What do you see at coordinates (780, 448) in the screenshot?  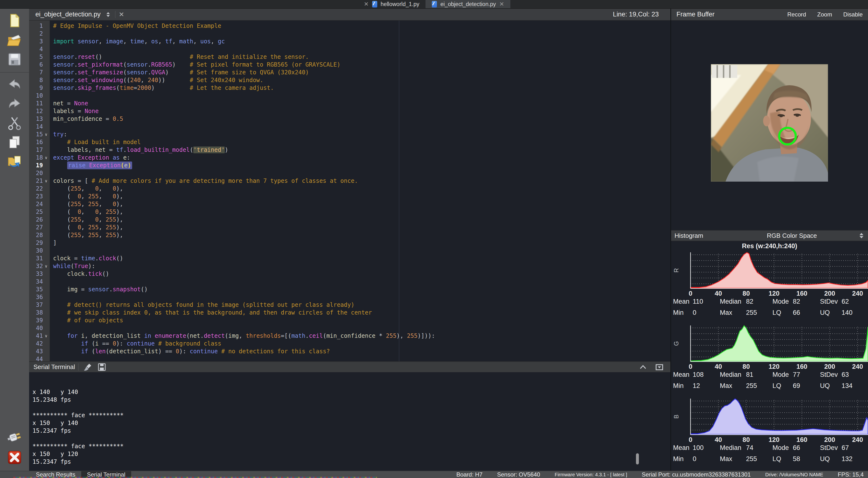 I see `stat-label: Mode` at bounding box center [780, 448].